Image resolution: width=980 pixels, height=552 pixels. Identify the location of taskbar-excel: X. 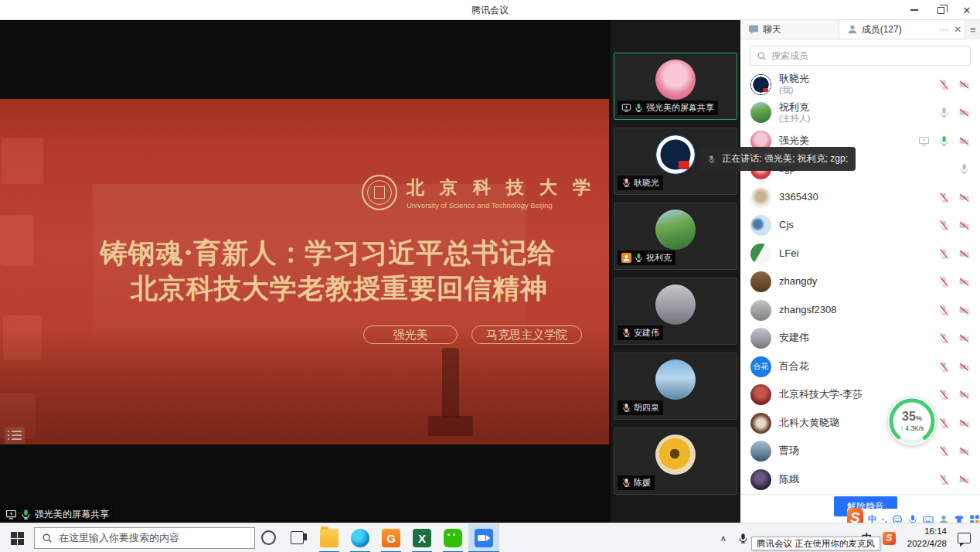
(422, 538).